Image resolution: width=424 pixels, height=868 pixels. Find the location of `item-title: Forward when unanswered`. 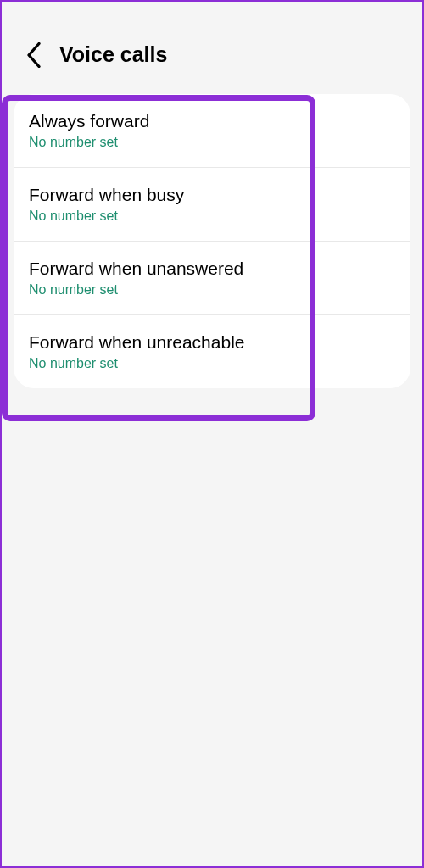

item-title: Forward when unanswered is located at coordinates (212, 269).